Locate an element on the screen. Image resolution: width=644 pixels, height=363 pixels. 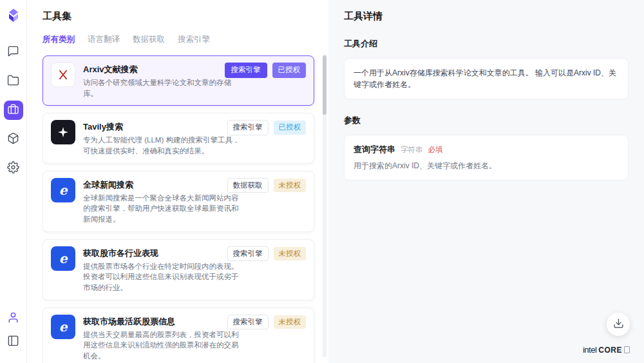
sidebar-item-plugins is located at coordinates (14, 139).